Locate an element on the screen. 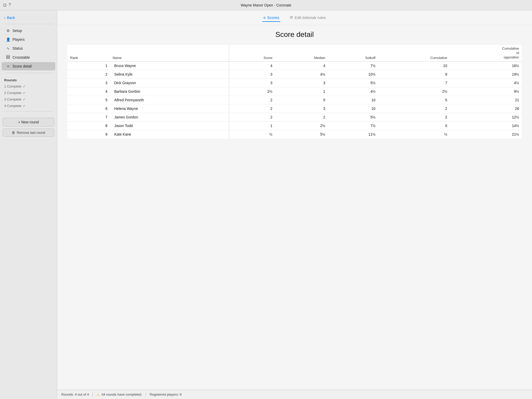 The width and height of the screenshot is (532, 399). sidebar-divider-top is located at coordinates (29, 24).